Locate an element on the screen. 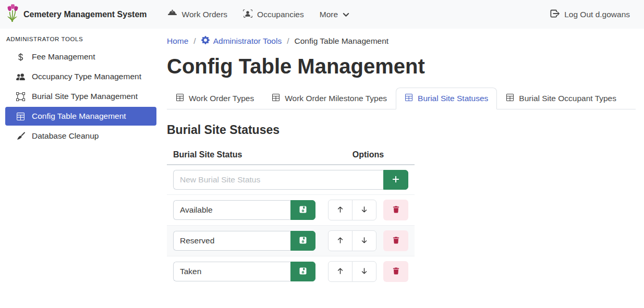 This screenshot has width=644, height=308. new-status-input is located at coordinates (278, 180).